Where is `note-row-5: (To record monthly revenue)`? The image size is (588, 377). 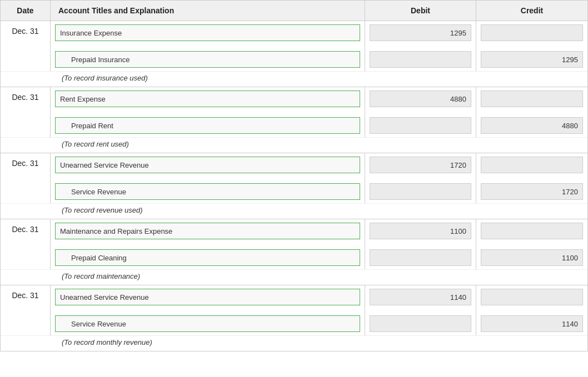 note-row-5: (To record monthly revenue) is located at coordinates (294, 343).